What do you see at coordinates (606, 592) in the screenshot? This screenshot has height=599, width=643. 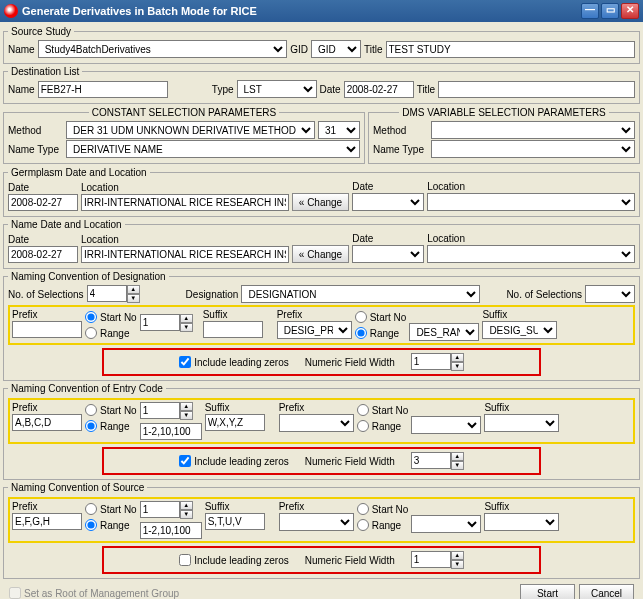 I see `cancel-button: Cancel` at bounding box center [606, 592].